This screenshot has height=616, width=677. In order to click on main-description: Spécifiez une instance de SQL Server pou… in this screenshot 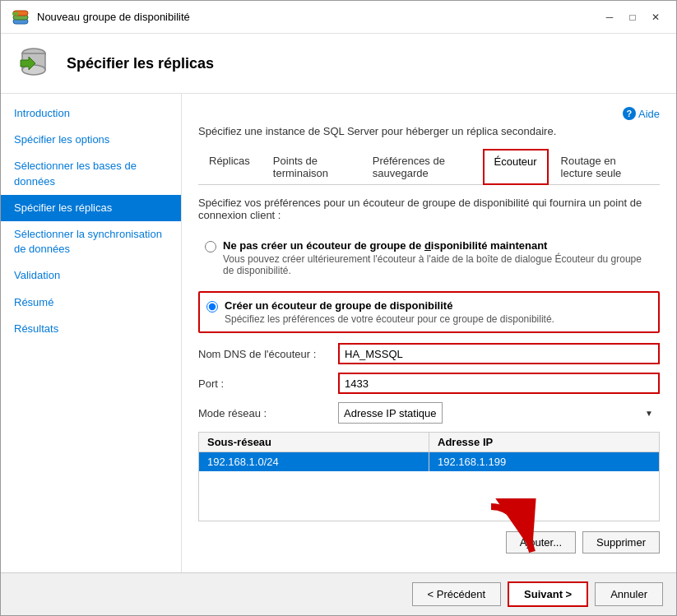, I will do `click(429, 132)`.